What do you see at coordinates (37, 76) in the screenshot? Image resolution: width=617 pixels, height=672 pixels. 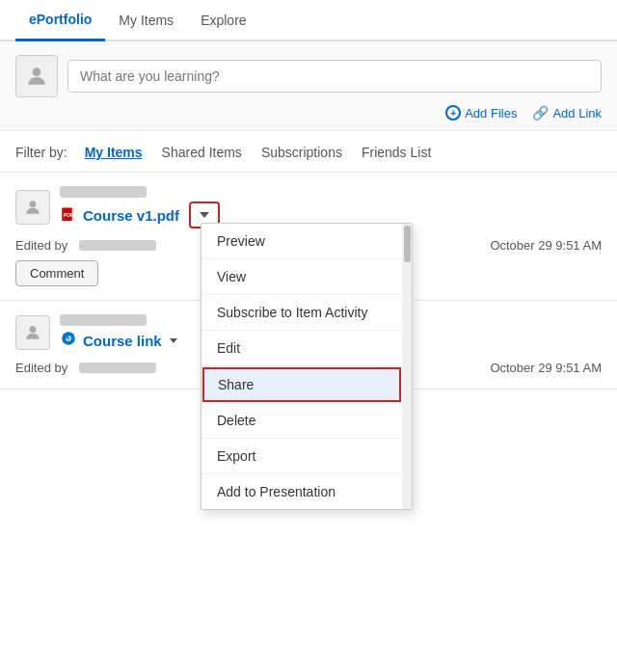 I see `user-avatar` at bounding box center [37, 76].